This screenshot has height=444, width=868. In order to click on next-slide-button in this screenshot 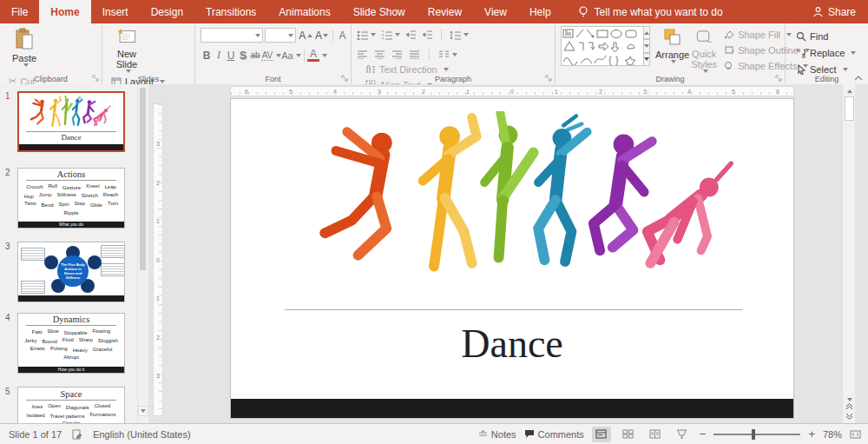, I will do `click(849, 417)`.